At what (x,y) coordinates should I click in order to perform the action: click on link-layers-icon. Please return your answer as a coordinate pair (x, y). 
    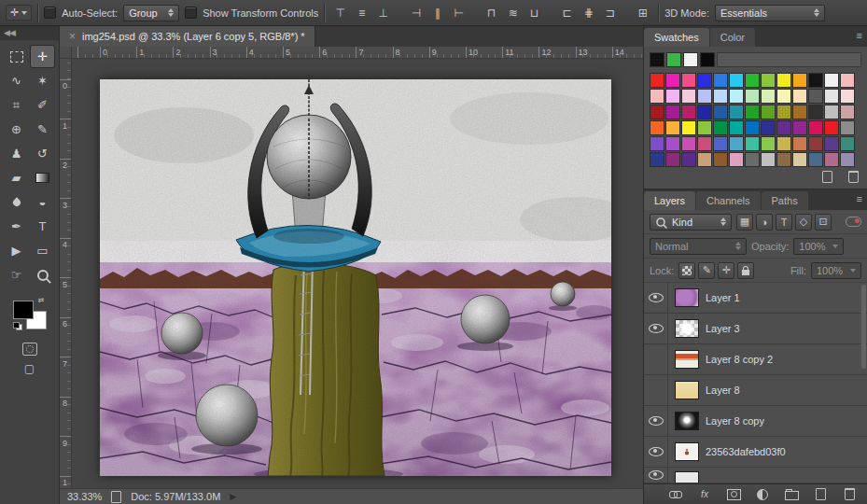
    Looking at the image, I should click on (676, 495).